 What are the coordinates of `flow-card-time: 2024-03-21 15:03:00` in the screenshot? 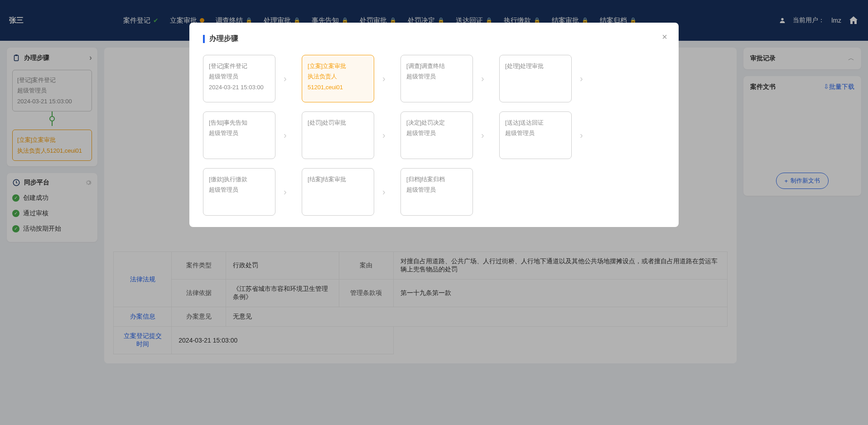 It's located at (239, 87).